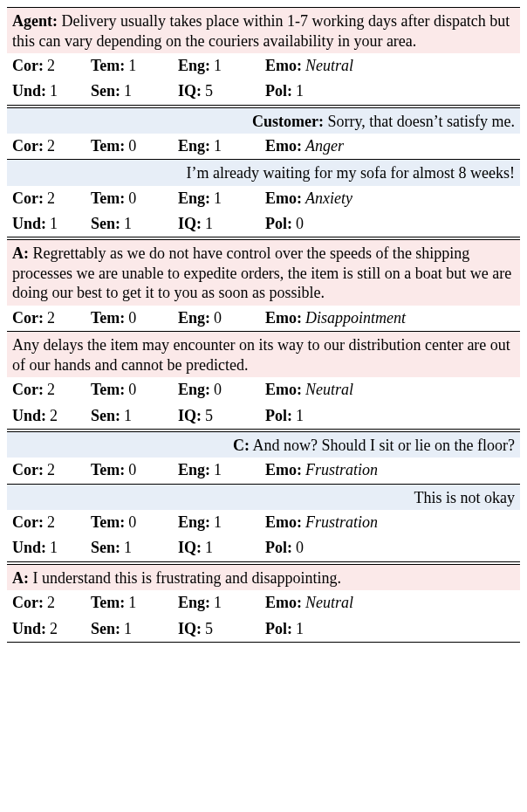 The image size is (527, 812). I want to click on agent-utterance: Agent: Delivery usually takes place with…, so click(264, 31).